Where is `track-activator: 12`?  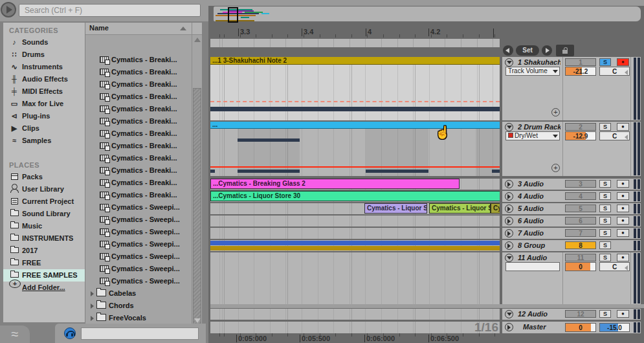
track-activator: 12 is located at coordinates (581, 314).